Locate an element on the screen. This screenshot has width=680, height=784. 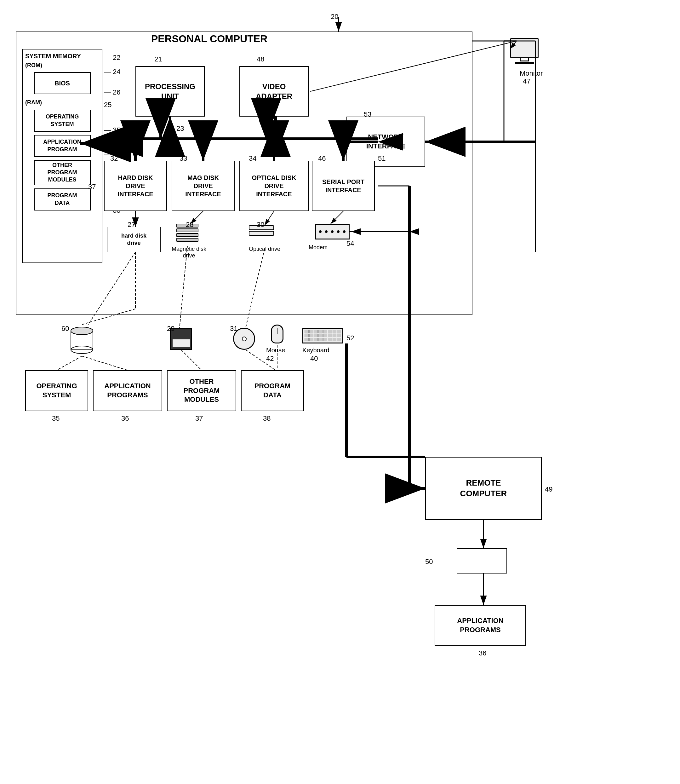
num-46: 46 is located at coordinates (322, 159).